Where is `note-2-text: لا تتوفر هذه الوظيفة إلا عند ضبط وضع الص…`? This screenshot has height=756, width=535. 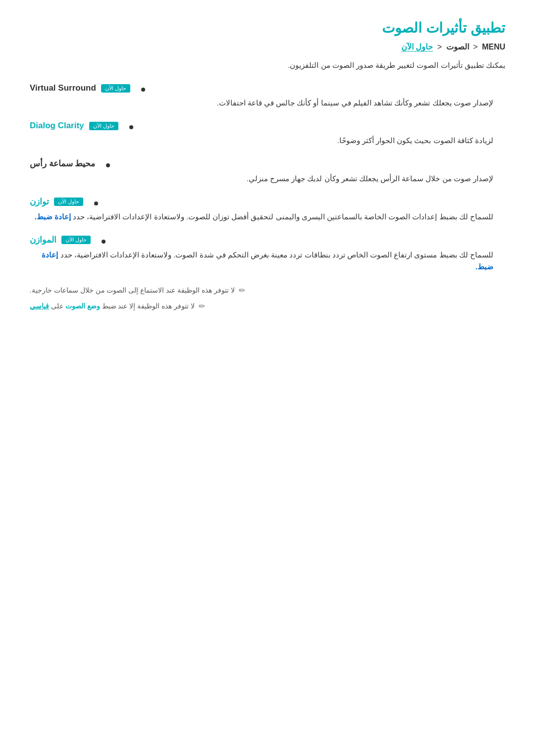
note-2-text: لا تتوفر هذه الوظيفة إلا عند ضبط وضع الص… is located at coordinates (112, 306).